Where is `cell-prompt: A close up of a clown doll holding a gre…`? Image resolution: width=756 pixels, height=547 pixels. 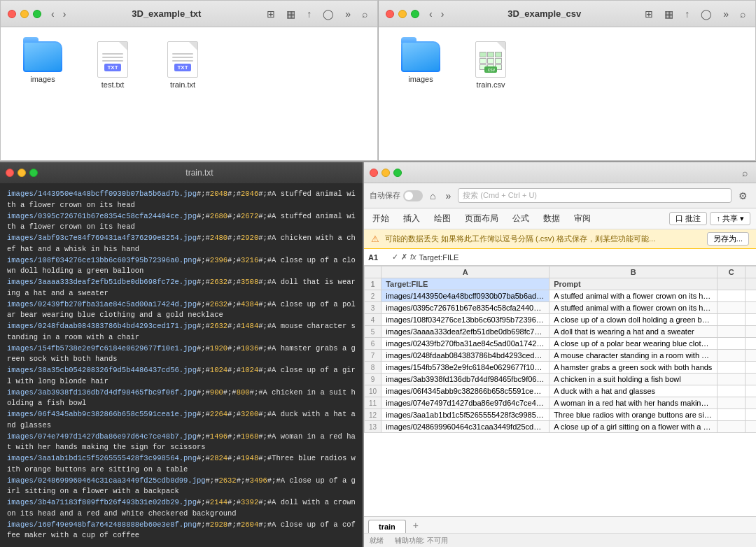 cell-prompt: A close up of a clown doll holding a gre… is located at coordinates (634, 320).